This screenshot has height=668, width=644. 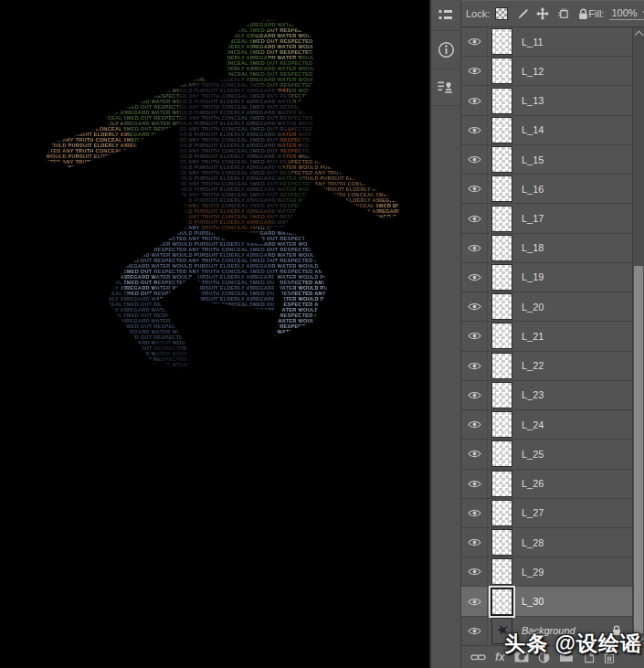 What do you see at coordinates (639, 34) in the screenshot?
I see `scroll-up-button` at bounding box center [639, 34].